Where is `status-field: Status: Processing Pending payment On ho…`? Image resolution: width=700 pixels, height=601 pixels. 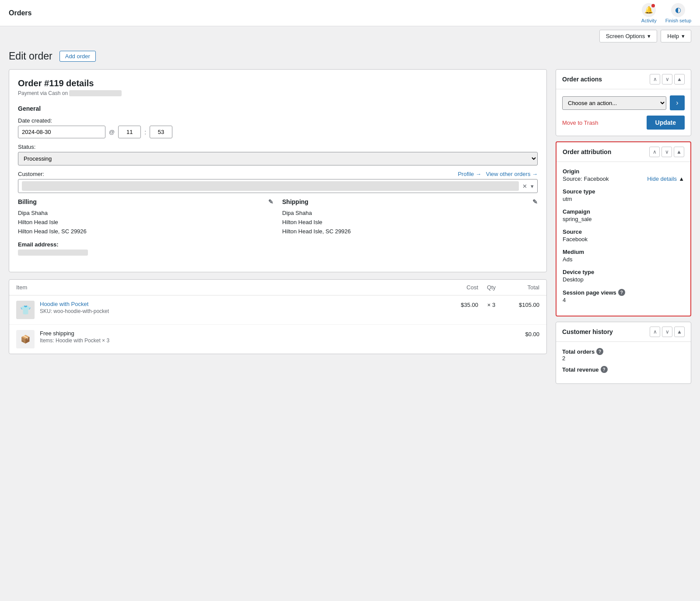
status-field: Status: Processing Pending payment On ho… is located at coordinates (278, 155).